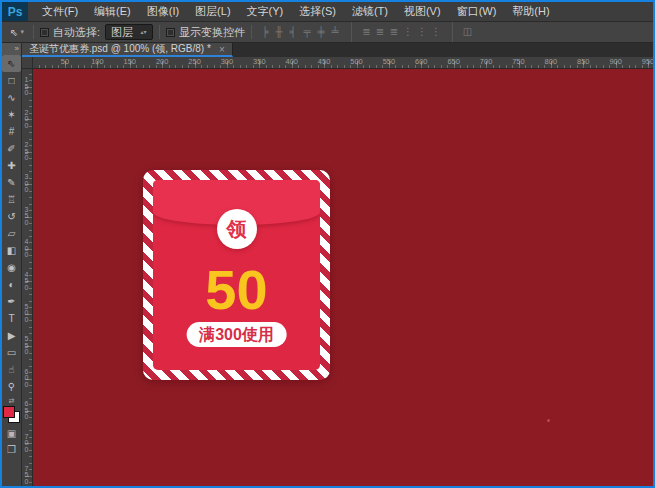 The width and height of the screenshot is (655, 488). I want to click on menu-item: 文字(Y), so click(266, 12).